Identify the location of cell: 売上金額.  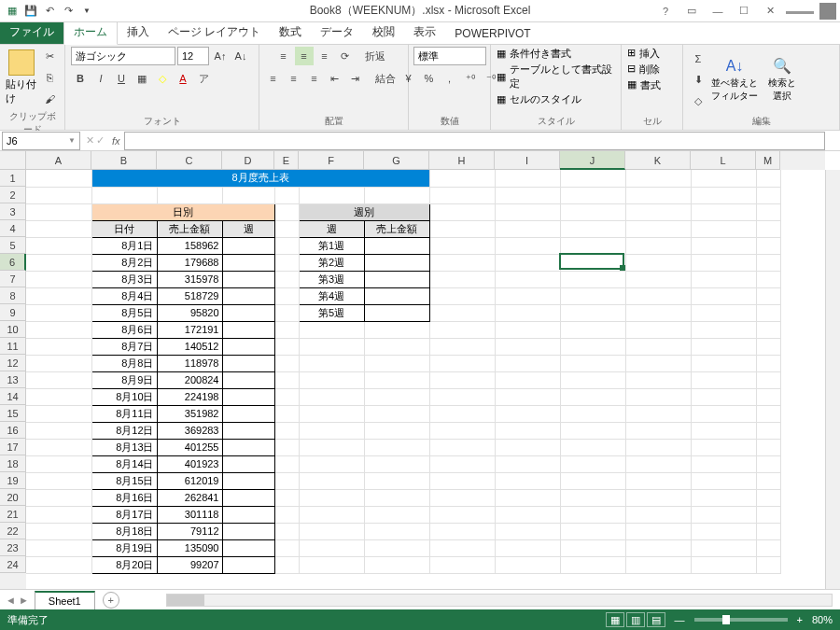
(397, 229).